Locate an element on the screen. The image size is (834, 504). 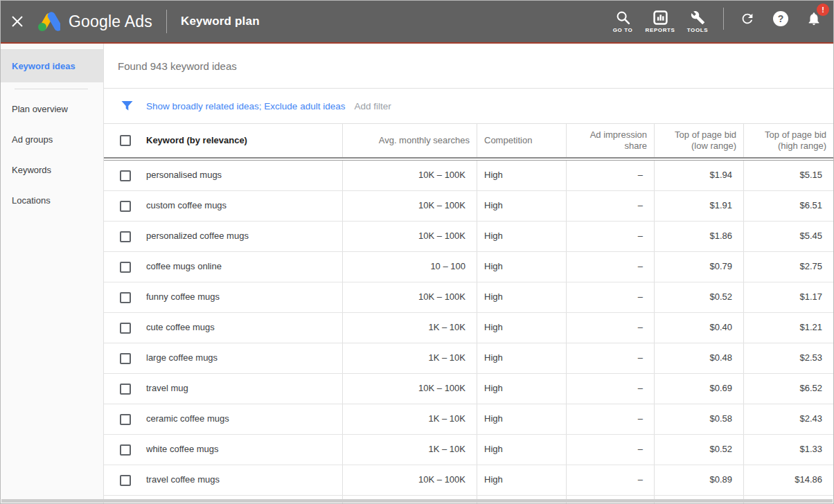
high-bid-cell: $5.45 is located at coordinates (788, 237).